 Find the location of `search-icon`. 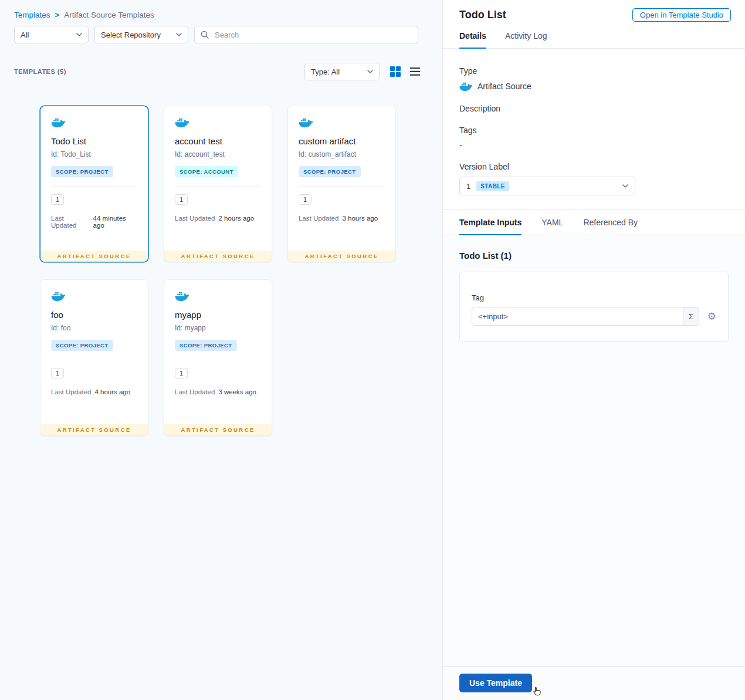

search-icon is located at coordinates (205, 35).